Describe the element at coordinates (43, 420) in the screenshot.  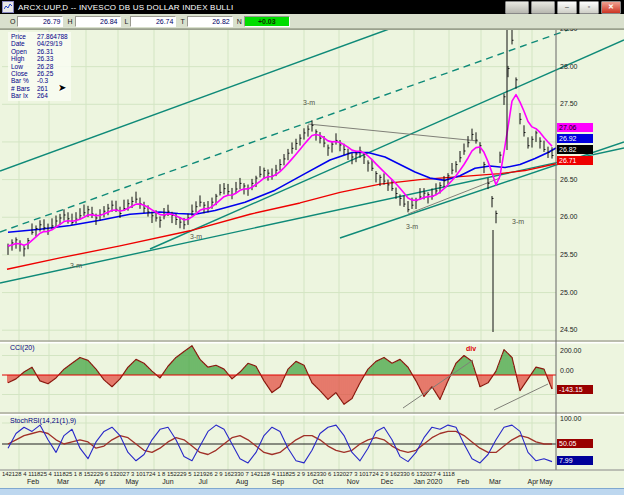
I see `stoch-panel-label: StochRSI(14,21(1),9)` at that location.